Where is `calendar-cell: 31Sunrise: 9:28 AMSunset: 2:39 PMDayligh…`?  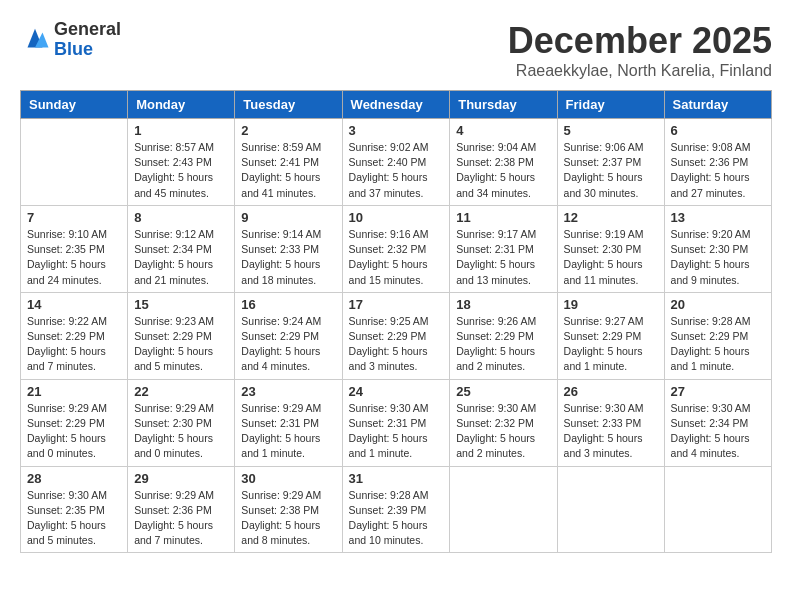 calendar-cell: 31Sunrise: 9:28 AMSunset: 2:39 PMDayligh… is located at coordinates (396, 510).